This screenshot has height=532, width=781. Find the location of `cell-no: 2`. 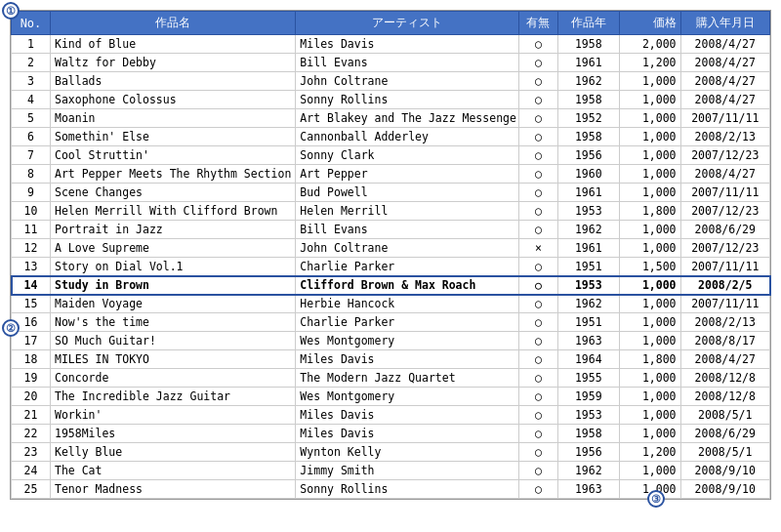

cell-no: 2 is located at coordinates (31, 62).